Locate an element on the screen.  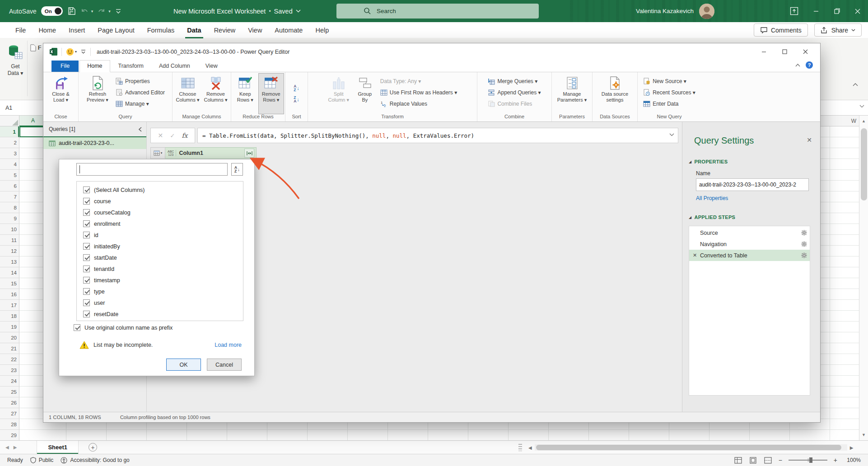
column-checkbox-row: initiatedBy is located at coordinates (160, 247).